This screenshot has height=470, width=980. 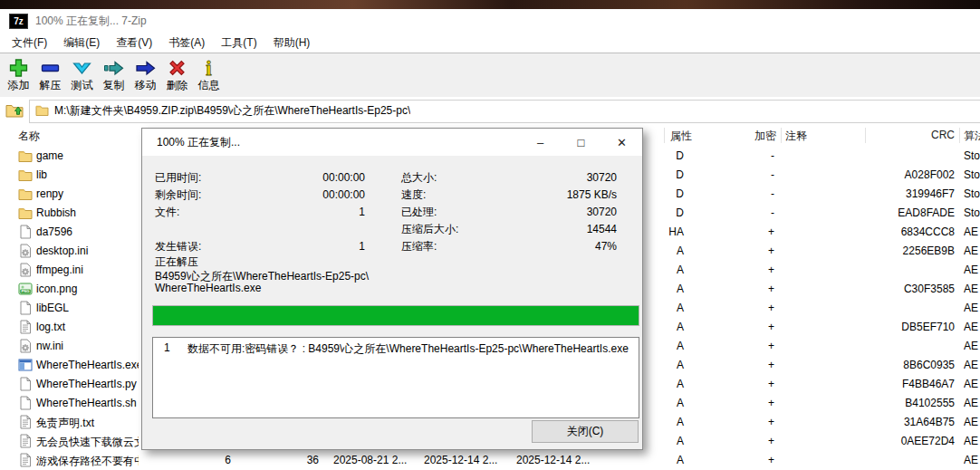 I want to click on menu-item: 查看(V), so click(x=134, y=43).